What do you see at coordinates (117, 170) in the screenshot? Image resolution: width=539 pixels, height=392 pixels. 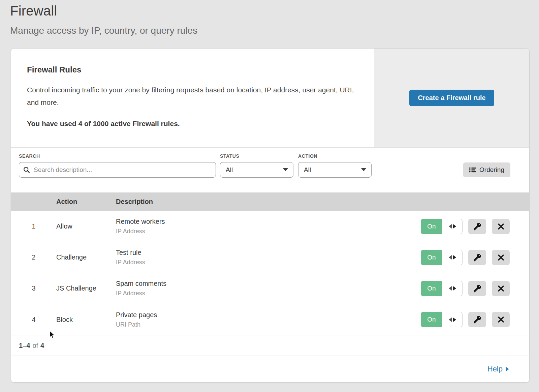 I see `search-box` at bounding box center [117, 170].